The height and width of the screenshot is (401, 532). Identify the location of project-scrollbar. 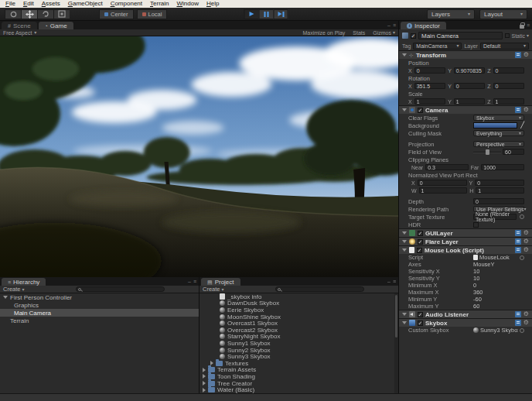
(396, 344).